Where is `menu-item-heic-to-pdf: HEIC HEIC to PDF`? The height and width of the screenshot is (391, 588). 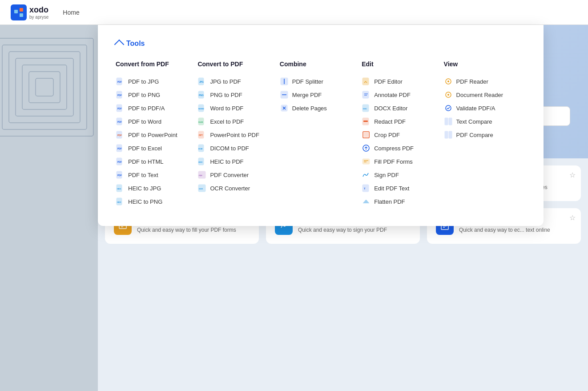 menu-item-heic-to-pdf: HEIC HEIC to PDF is located at coordinates (234, 161).